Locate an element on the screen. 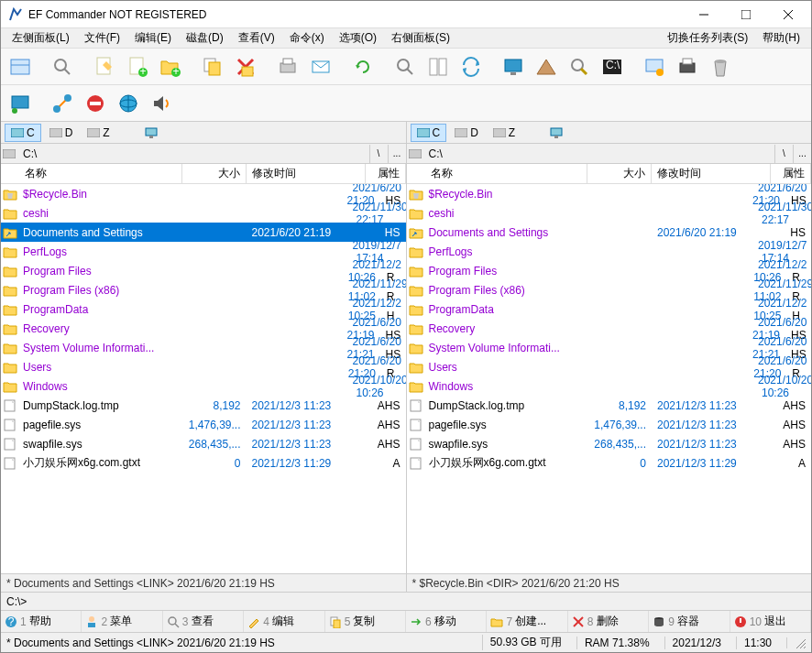 The image size is (812, 653). folder-icon is located at coordinates (416, 290).